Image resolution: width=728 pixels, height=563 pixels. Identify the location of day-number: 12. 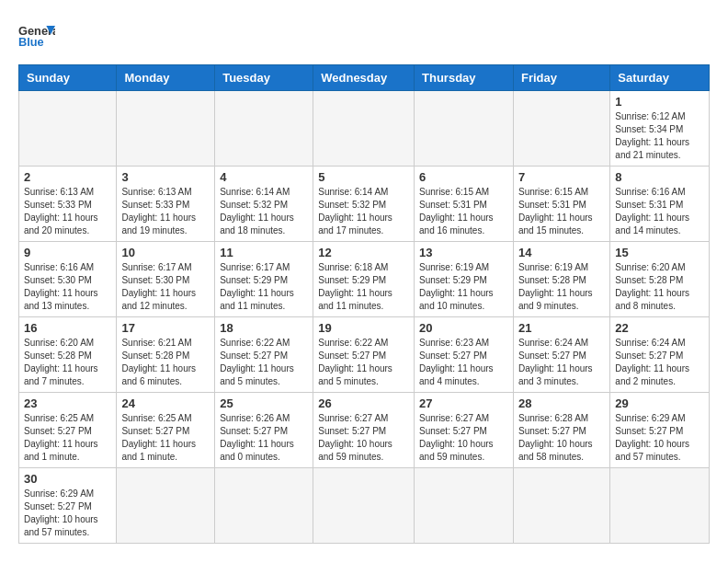
(364, 252).